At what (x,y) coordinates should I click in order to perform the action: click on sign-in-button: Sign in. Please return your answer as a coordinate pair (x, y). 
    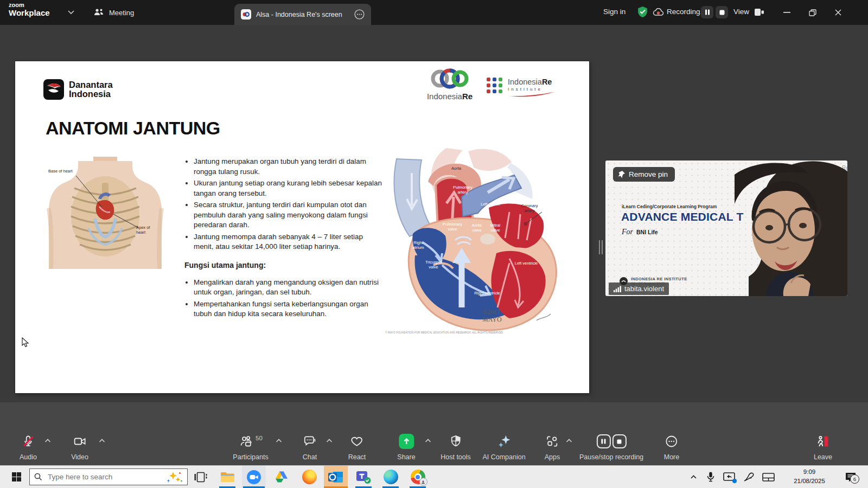
    Looking at the image, I should click on (614, 12).